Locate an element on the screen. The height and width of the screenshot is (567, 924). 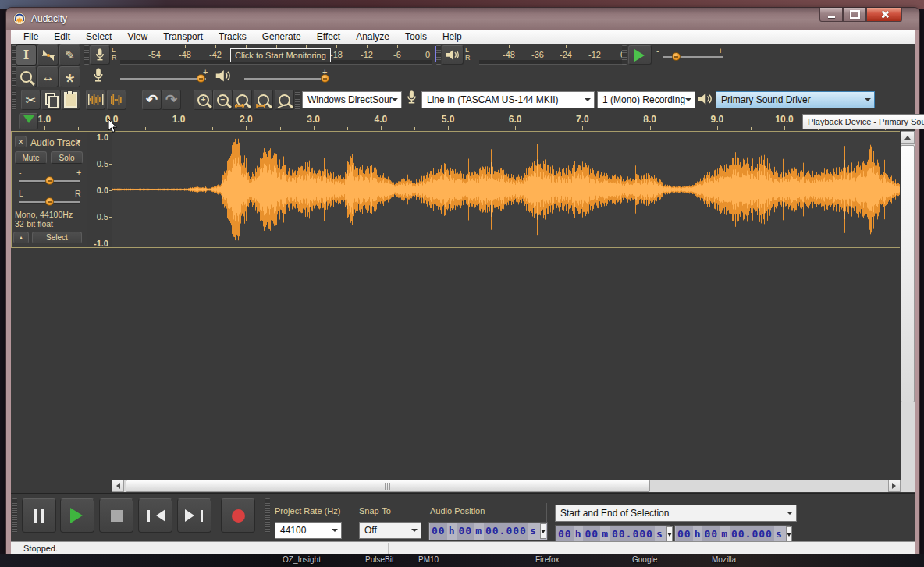
menu-tracks: Tracks is located at coordinates (233, 37).